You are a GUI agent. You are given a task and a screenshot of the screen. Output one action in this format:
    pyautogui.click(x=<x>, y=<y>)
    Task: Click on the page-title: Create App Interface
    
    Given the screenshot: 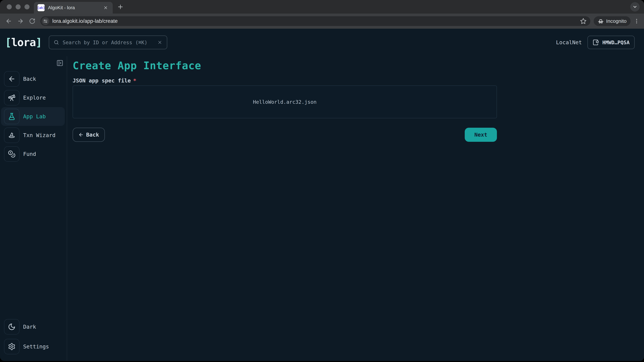 What is the action you would take?
    pyautogui.click(x=358, y=65)
    